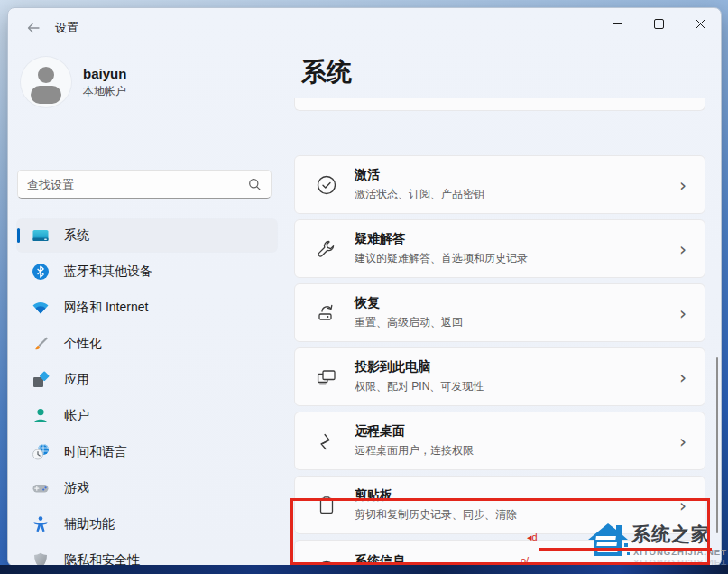 Image resolution: width=728 pixels, height=574 pixels. Describe the element at coordinates (500, 249) in the screenshot. I see `card-troubleshoot: 疑难解答 建议的疑难解答、首选项和历史记录 ›` at that location.